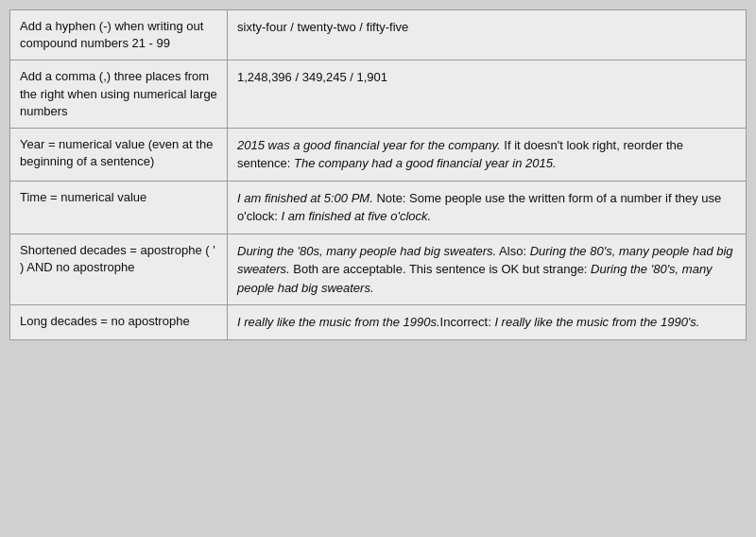 The width and height of the screenshot is (756, 537). What do you see at coordinates (367, 251) in the screenshot?
I see `example-text: During the '80s, many people had big swe…` at bounding box center [367, 251].